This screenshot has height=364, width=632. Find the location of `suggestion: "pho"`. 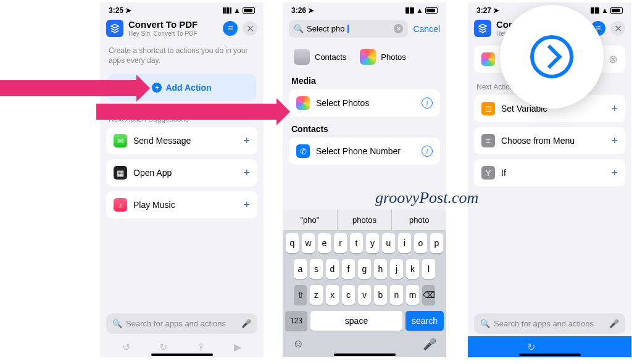

suggestion: "pho" is located at coordinates (310, 220).